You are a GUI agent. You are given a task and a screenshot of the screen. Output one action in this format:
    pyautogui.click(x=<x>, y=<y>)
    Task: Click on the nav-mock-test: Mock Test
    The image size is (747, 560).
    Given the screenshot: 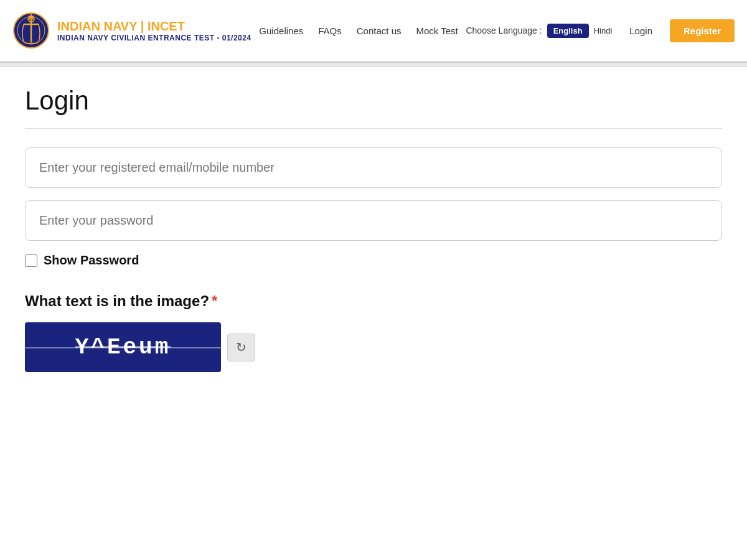 What is the action you would take?
    pyautogui.click(x=437, y=31)
    